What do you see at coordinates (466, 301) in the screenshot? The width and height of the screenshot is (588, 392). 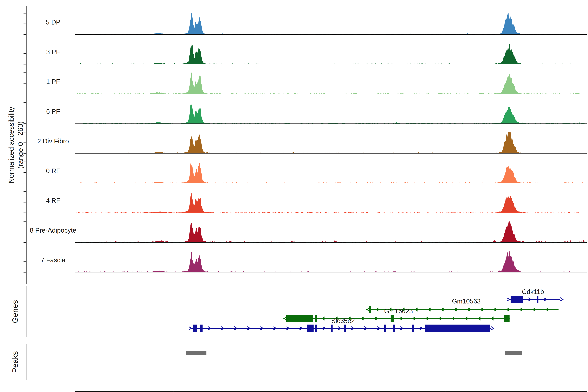 I see `gene-label-gm10563: Gm10563` at bounding box center [466, 301].